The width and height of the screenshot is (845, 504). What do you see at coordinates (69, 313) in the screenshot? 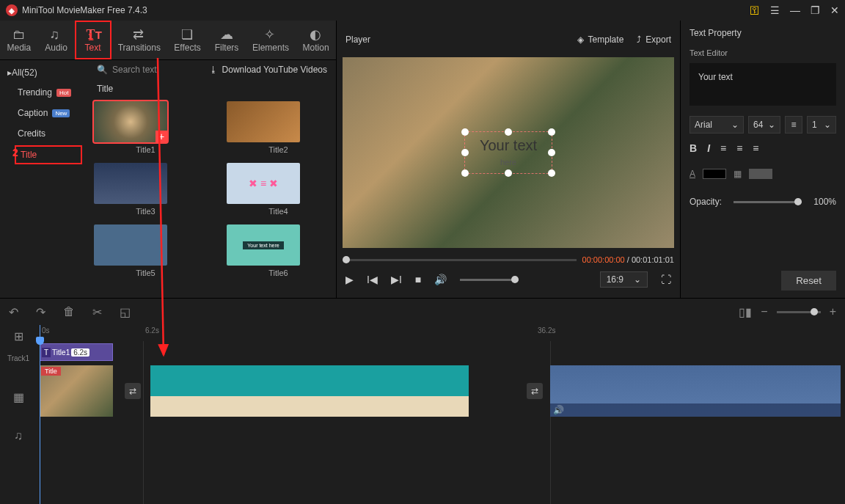
I see `delete-button: 🗑` at bounding box center [69, 313].